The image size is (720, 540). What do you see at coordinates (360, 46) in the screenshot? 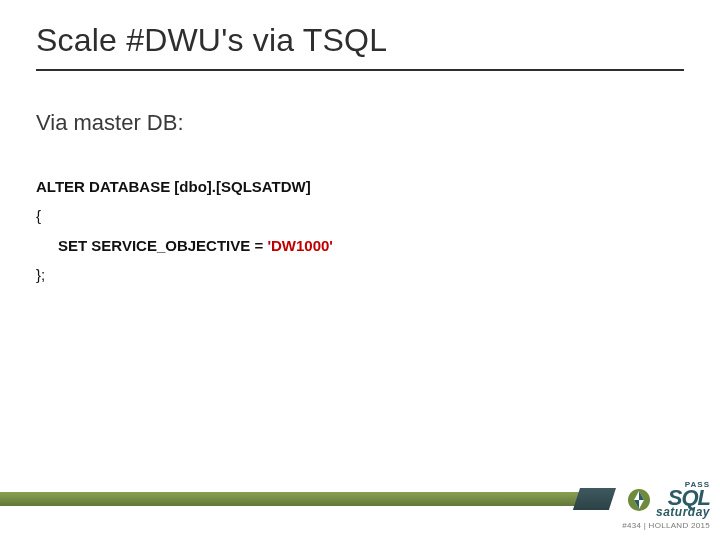
I see `slide-title: Scale #DWU's via TSQL` at bounding box center [360, 46].